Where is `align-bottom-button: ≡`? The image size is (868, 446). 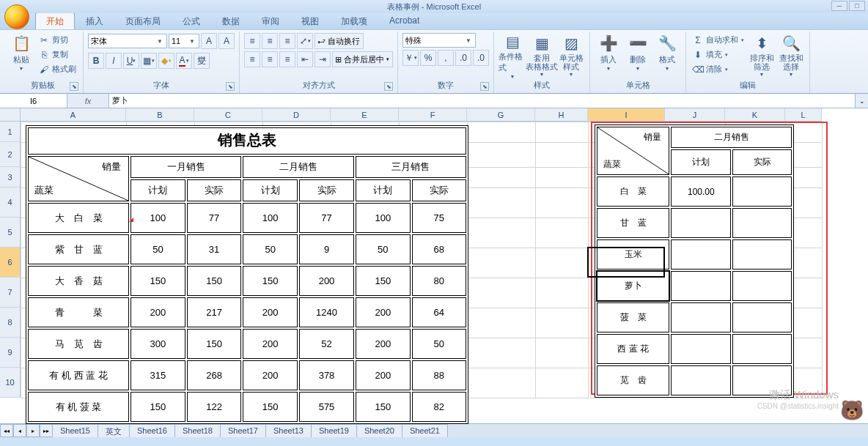
align-bottom-button: ≡ is located at coordinates (287, 41).